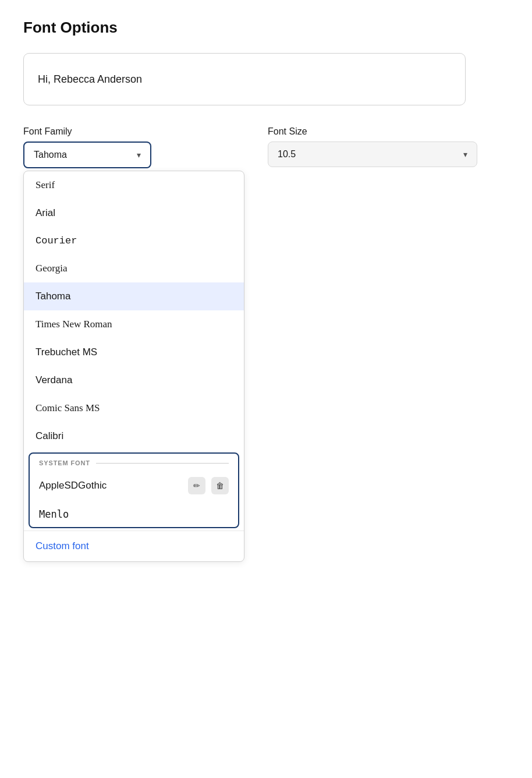 The image size is (532, 778). I want to click on font-option-courier: Courier, so click(134, 241).